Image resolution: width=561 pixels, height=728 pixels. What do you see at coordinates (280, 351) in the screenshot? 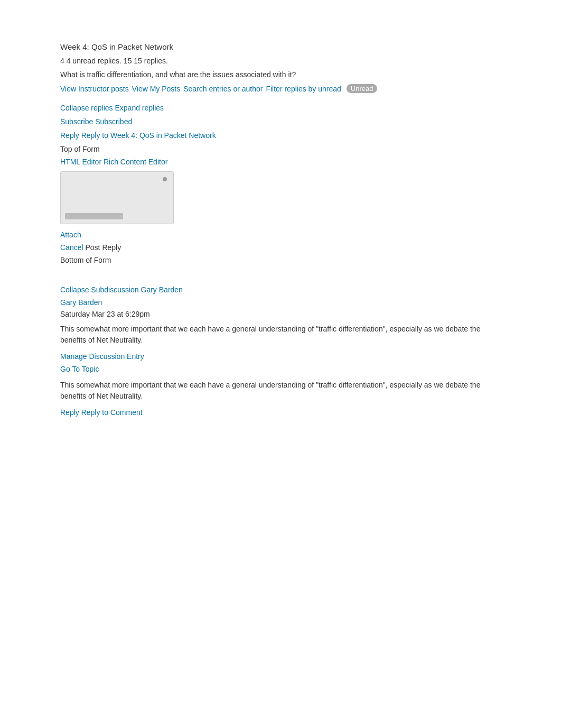
I see `subdiscussion-section: Collapse Subdiscussion Gary Barden Gary …` at bounding box center [280, 351].